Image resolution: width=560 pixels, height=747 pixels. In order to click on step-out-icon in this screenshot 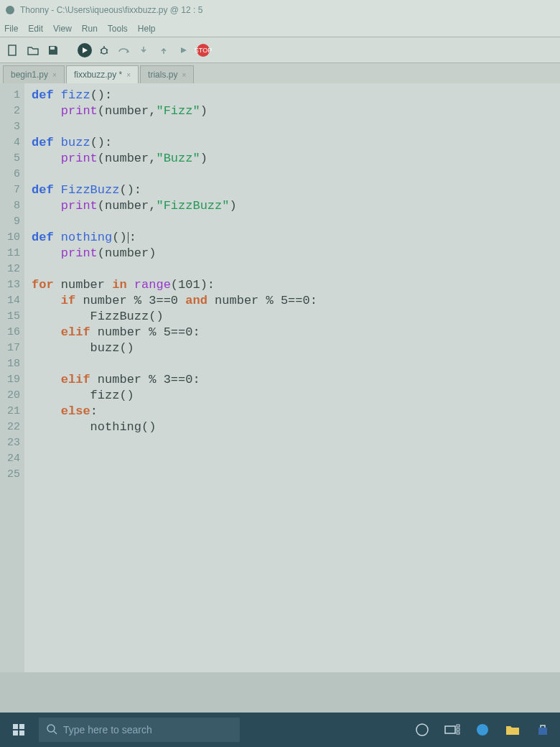, I will do `click(164, 50)`.